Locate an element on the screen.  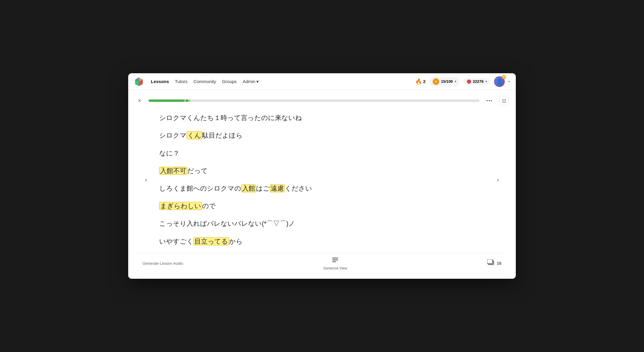
next-button: › is located at coordinates (498, 180).